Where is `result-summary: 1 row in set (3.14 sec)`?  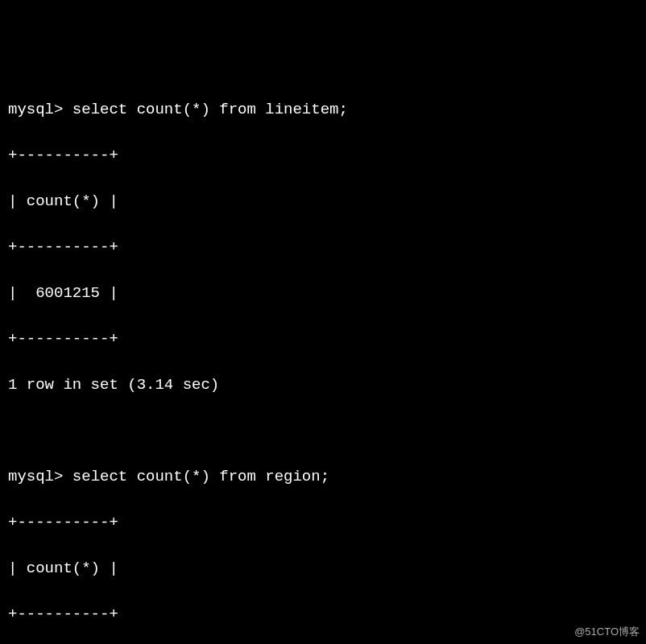 result-summary: 1 row in set (3.14 sec) is located at coordinates (323, 385).